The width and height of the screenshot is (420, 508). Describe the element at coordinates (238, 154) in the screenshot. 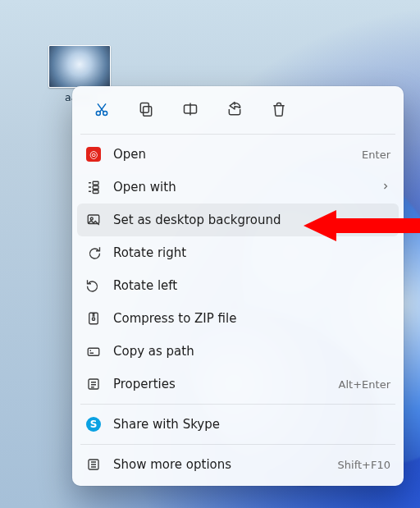

I see `menu-item-open: ◎ Open Enter` at that location.